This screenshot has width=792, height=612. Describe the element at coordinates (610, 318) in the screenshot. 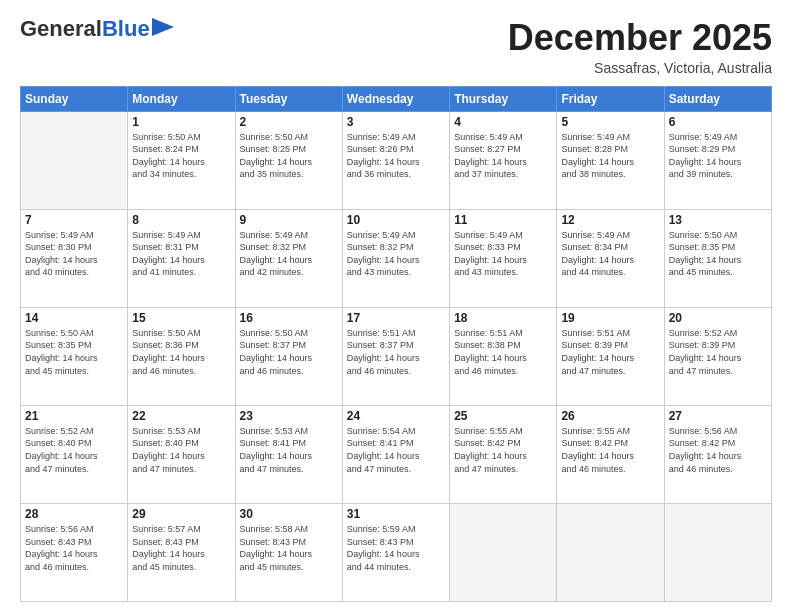

I see `day-number: 19` at that location.